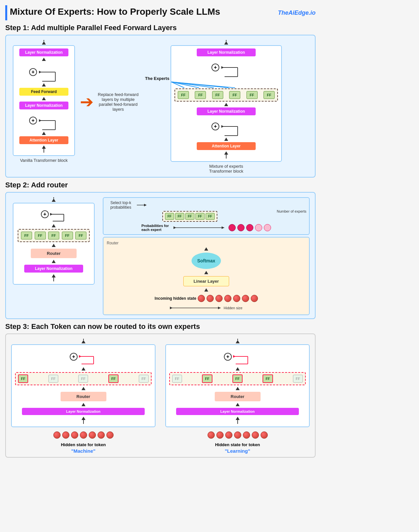 This screenshot has width=419, height=532. I want to click on title-accent-bar, so click(6, 13).